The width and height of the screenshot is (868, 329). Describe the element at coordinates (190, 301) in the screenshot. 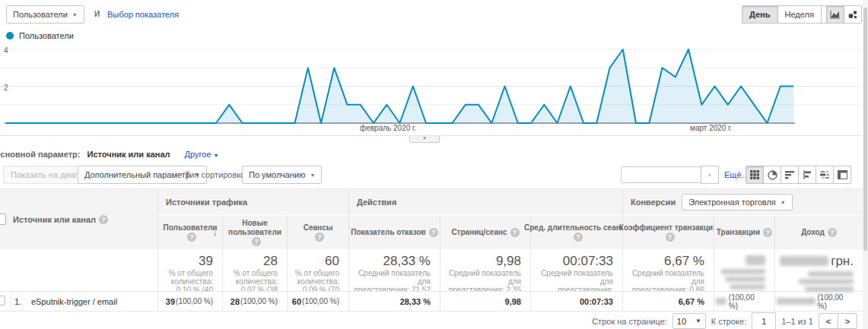

I see `row-users-cell: 39(100,00 %)` at that location.